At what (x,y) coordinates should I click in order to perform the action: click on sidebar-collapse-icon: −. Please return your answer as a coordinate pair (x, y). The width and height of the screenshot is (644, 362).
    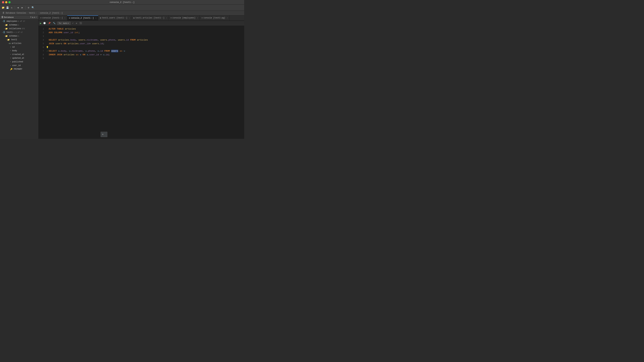
    Looking at the image, I should click on (36, 17).